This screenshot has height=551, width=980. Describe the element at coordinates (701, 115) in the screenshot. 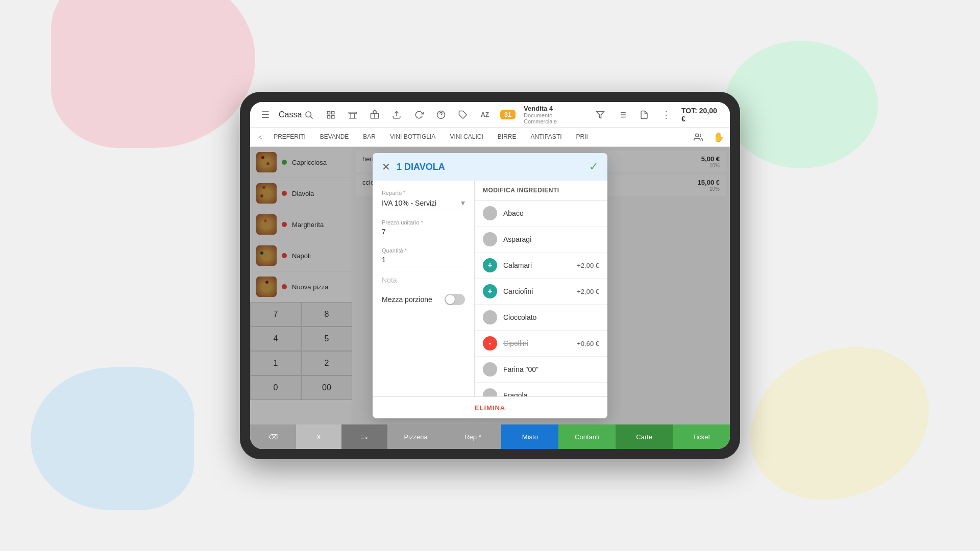

I see `total-label: TOT: 20,00 €` at that location.